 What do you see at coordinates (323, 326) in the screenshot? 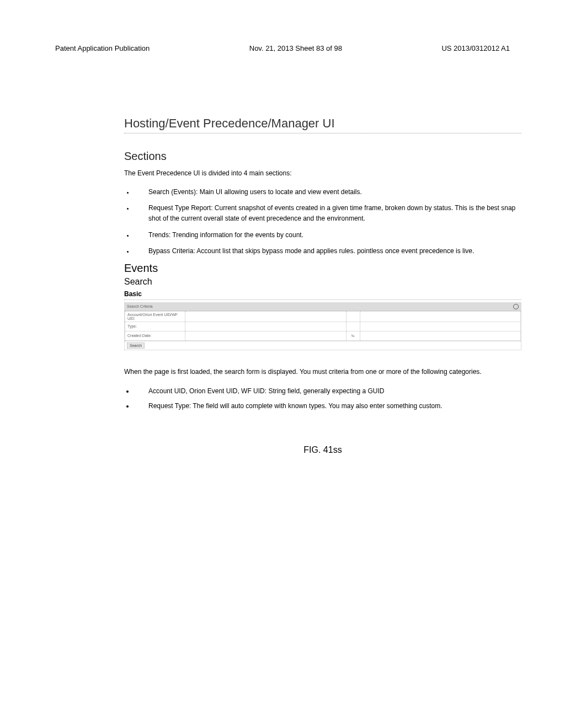
I see `search-panel-body: Account/Orion Event UID/WF UID: Type: Cr…` at bounding box center [323, 326].